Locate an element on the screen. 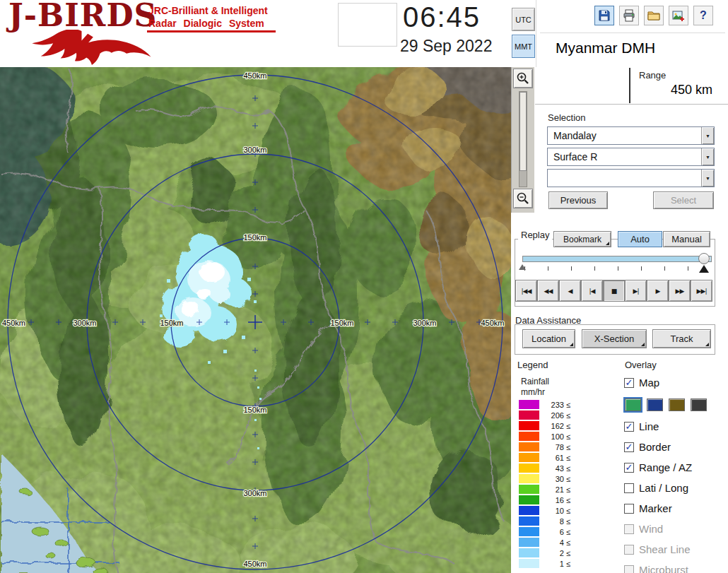  utc-button: UTC is located at coordinates (523, 20).